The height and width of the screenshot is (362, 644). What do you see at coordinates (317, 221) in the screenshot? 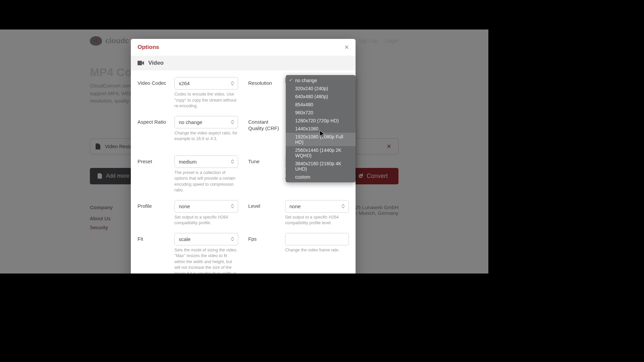
I see `help-level: Set output to a specific H264 compatibil…` at bounding box center [317, 221].